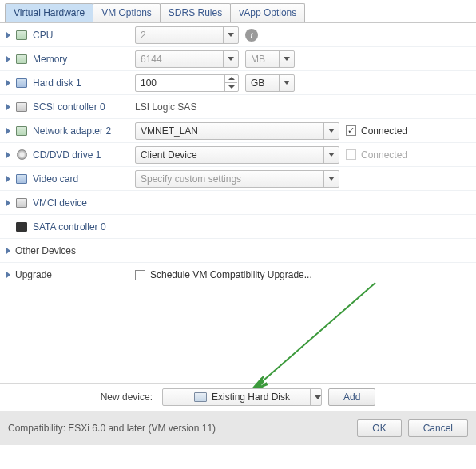  I want to click on cddvd-label: CD/DVD drive 1, so click(67, 155).